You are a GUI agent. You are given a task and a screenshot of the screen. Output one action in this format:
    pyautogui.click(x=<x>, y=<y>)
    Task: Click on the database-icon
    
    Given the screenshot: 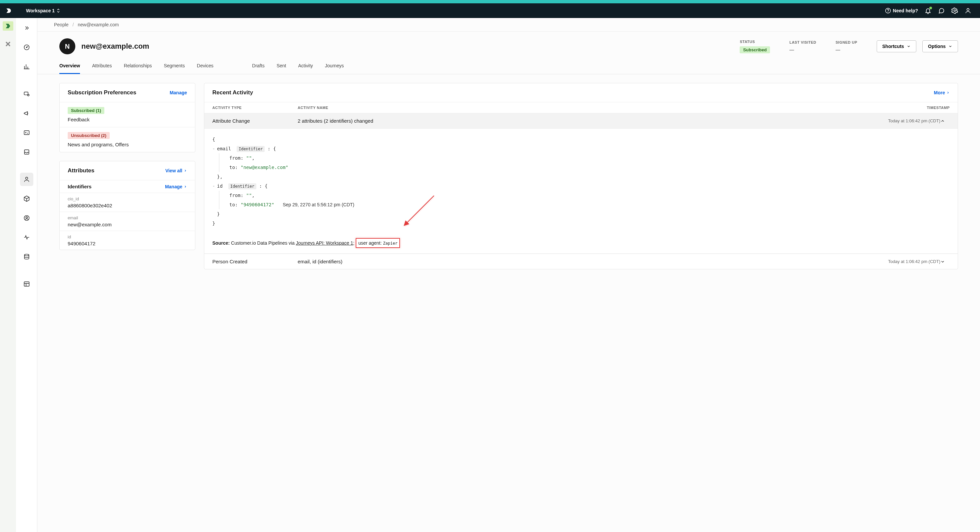 What is the action you would take?
    pyautogui.click(x=27, y=256)
    